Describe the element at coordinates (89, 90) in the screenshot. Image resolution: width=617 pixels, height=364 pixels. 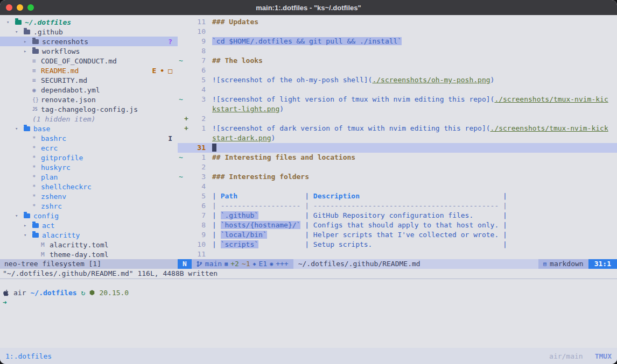
I see `tree-item-dependabot-yml: ◉dependabot.yml` at that location.